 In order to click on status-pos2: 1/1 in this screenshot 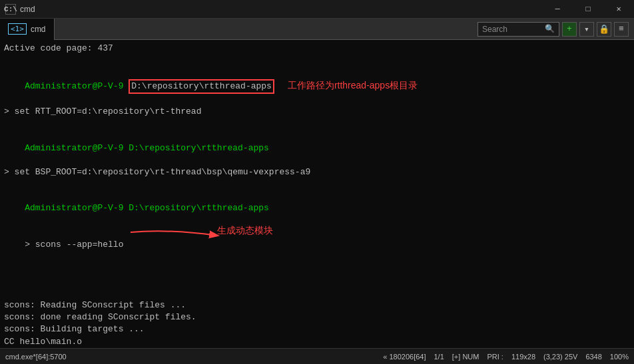, I will do `click(440, 357)`.